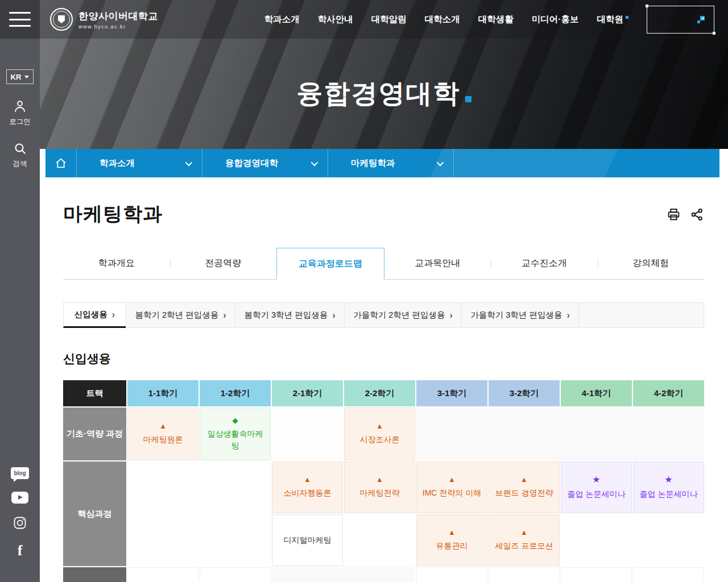 The image size is (728, 582). I want to click on admissions-label: 입학지원, so click(675, 19).